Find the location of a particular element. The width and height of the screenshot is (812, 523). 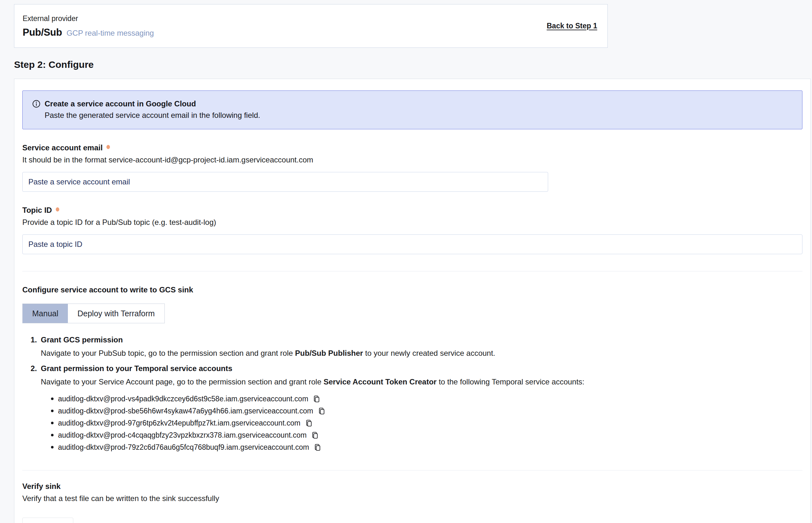

list-item: 2. Grant permission to your Temporal ser… is located at coordinates (417, 368).